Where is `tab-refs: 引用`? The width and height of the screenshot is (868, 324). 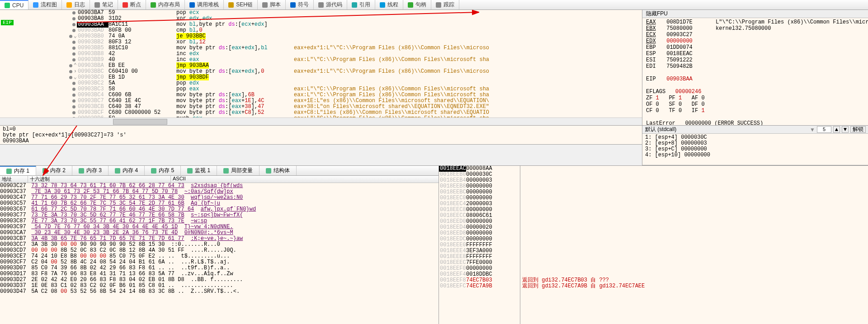 tab-refs: 引用 is located at coordinates (361, 5).